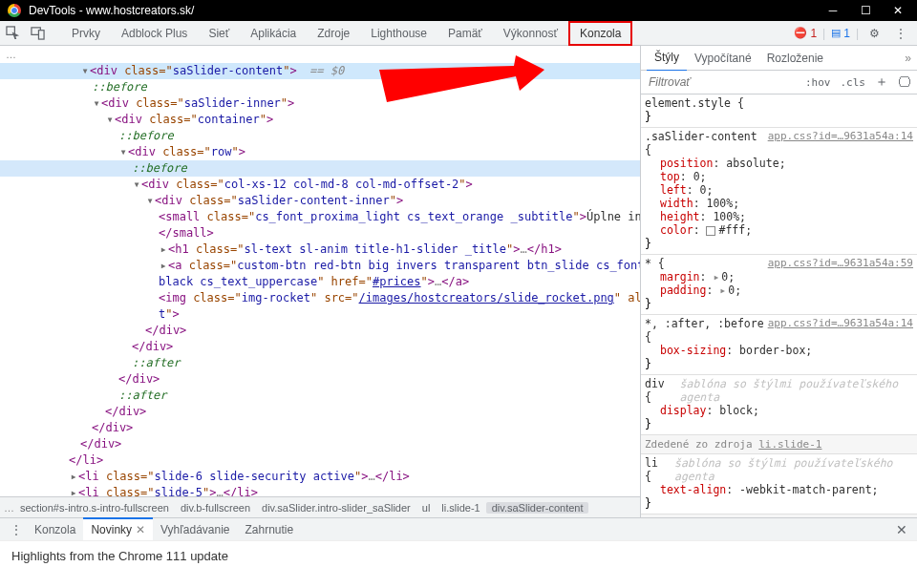 The width and height of the screenshot is (917, 588). What do you see at coordinates (428, 10) in the screenshot?
I see `window-title: DevTools - www.hostcreators.sk/` at bounding box center [428, 10].